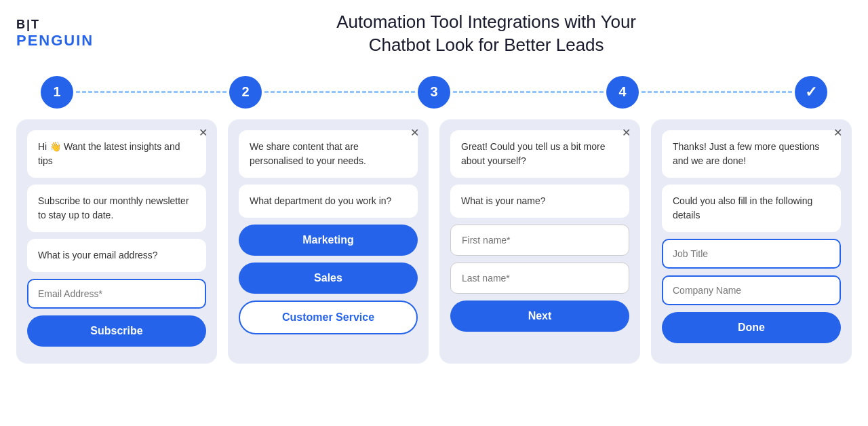 This screenshot has height=426, width=868. I want to click on card-3: ✕ Great! Could you tell us a bit more ab…, so click(540, 241).